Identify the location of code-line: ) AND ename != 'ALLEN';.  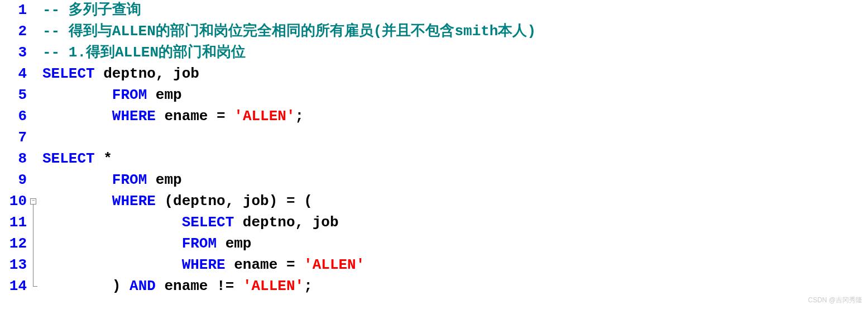
(455, 287).